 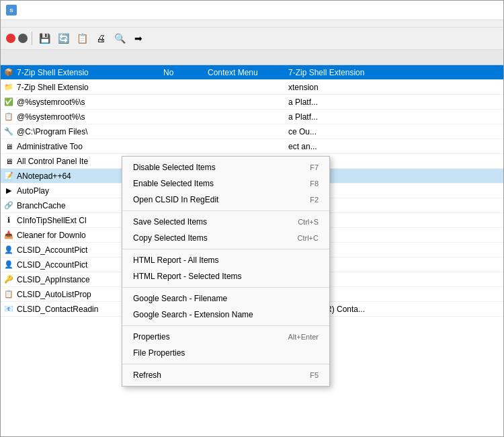 What do you see at coordinates (9, 73) in the screenshot?
I see `row-icon: 📦` at bounding box center [9, 73].